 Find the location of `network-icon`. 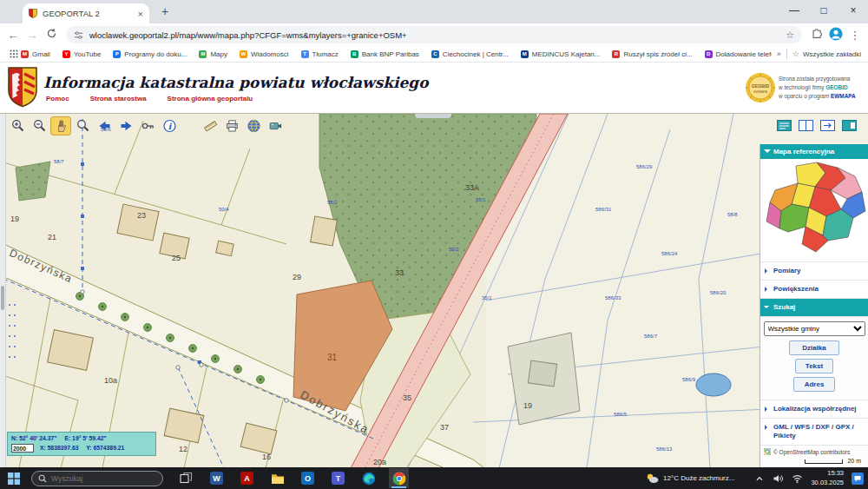

network-icon is located at coordinates (797, 479).